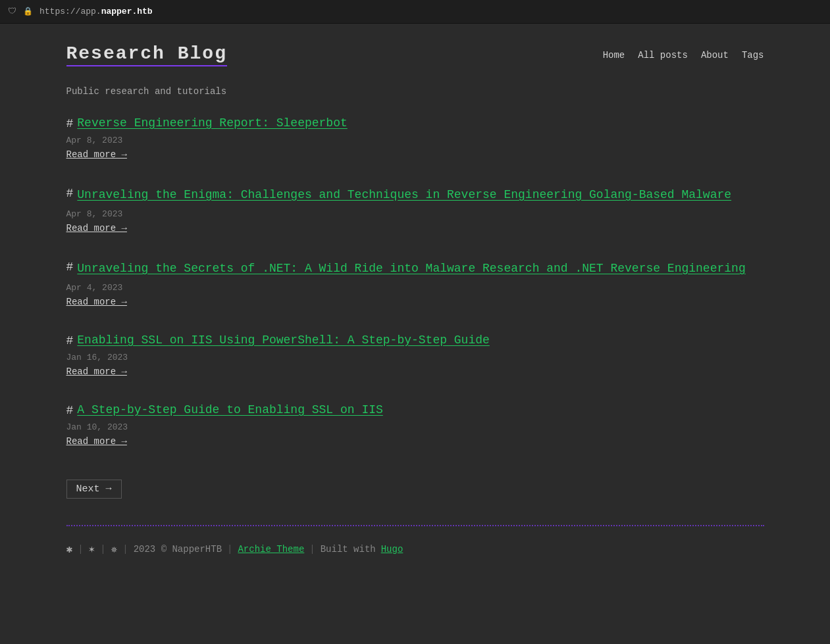  What do you see at coordinates (411, 268) in the screenshot?
I see `post-title-3: Unraveling the Secrets of .NET: A Wild R…` at bounding box center [411, 268].